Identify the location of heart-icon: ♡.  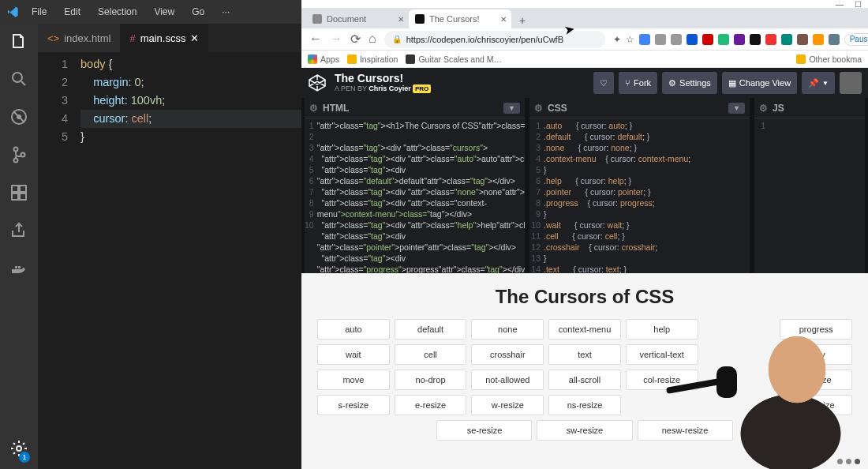
(604, 84).